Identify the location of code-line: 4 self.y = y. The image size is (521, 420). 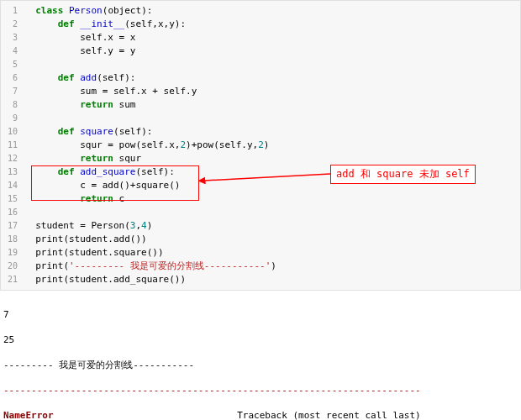
(260, 51).